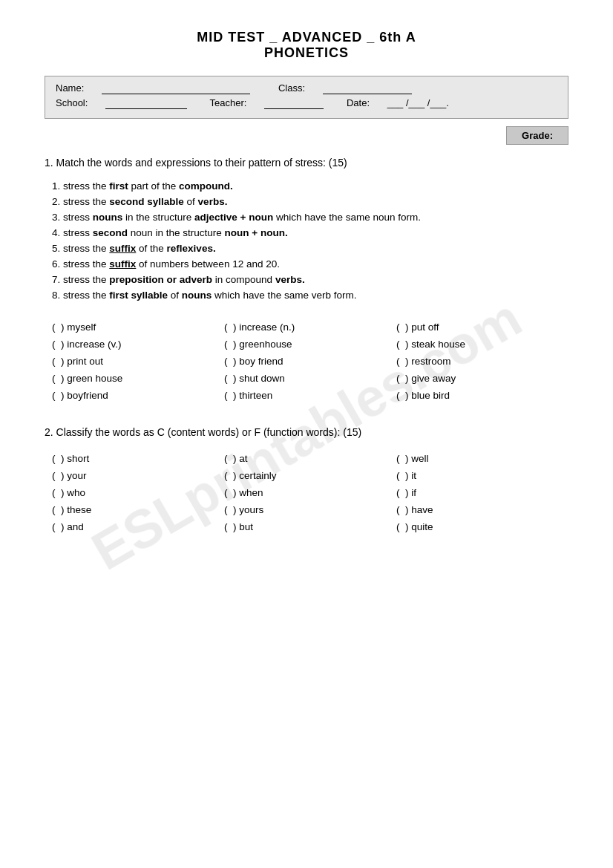  I want to click on grade-label: Grade:, so click(537, 135).